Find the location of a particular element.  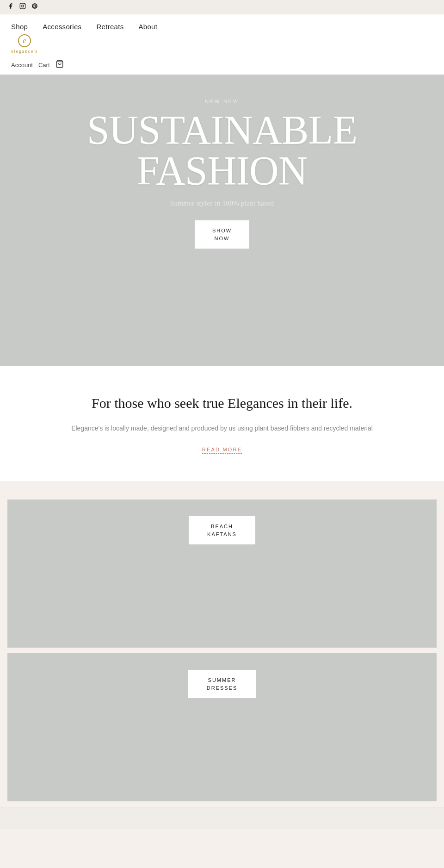

logo-circle: e is located at coordinates (25, 41).